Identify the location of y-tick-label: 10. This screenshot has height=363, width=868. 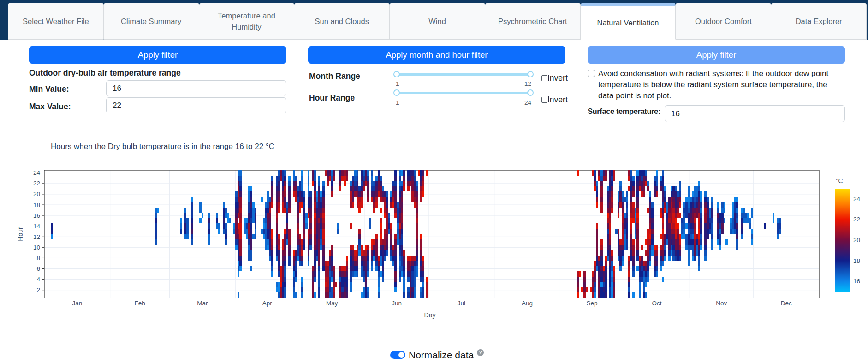
(37, 247).